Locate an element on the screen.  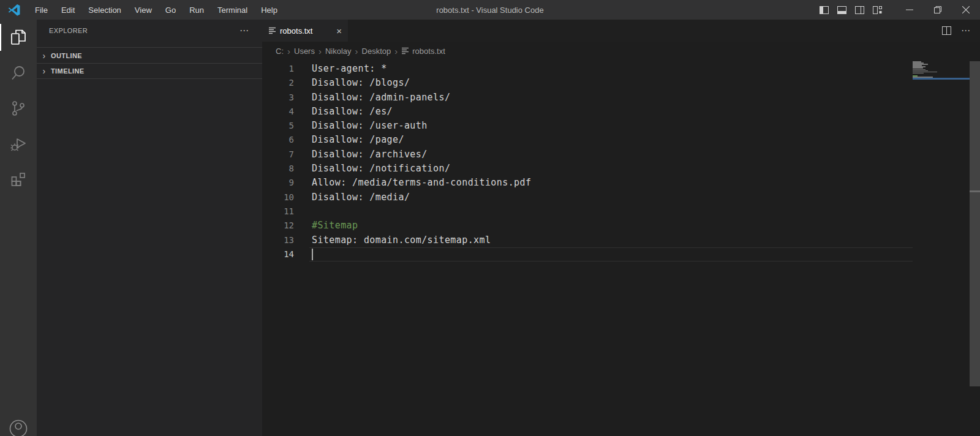
line-number: 9 is located at coordinates (278, 182).